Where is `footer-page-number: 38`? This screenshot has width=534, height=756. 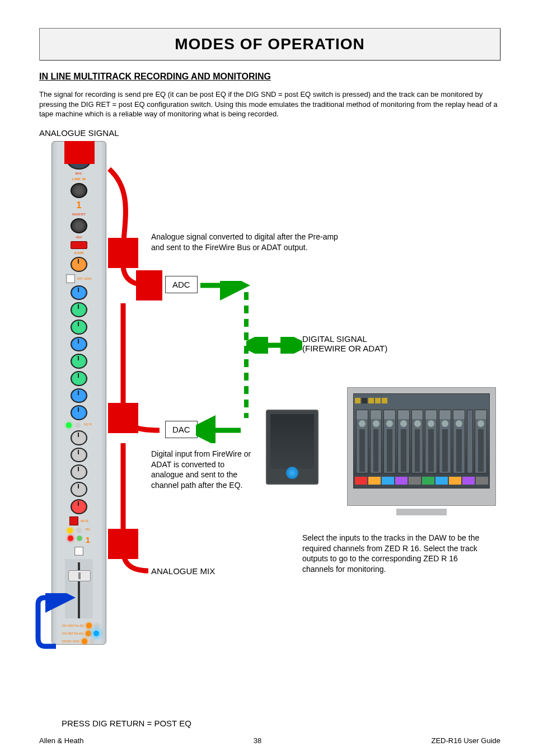 footer-page-number: 38 is located at coordinates (257, 741).